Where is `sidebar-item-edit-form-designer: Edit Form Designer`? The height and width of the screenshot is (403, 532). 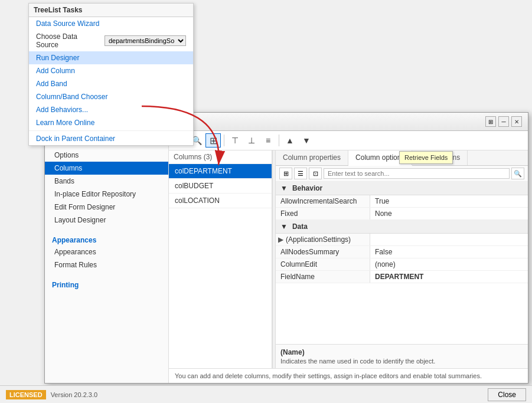
sidebar-item-edit-form-designer: Edit Form Designer is located at coordinates (106, 207).